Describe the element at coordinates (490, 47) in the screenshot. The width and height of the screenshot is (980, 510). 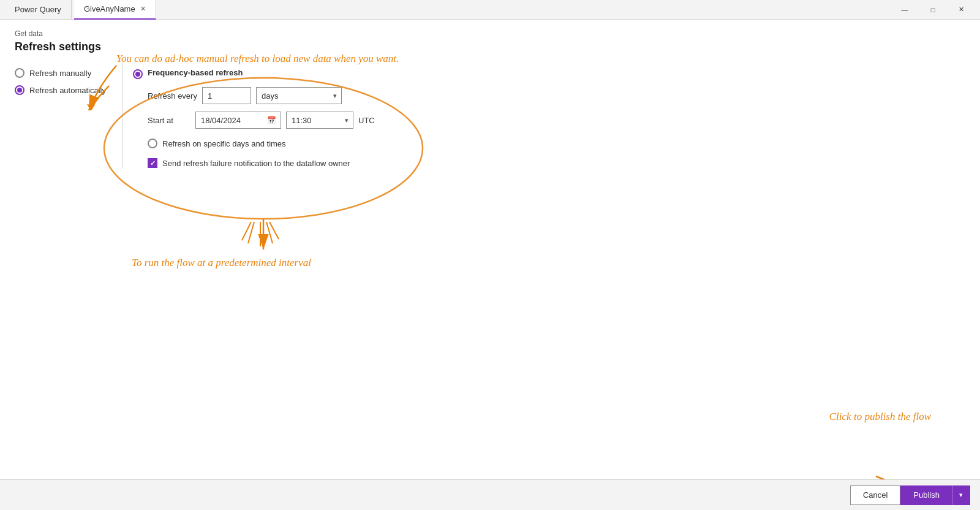
I see `page-title: Refresh settings` at that location.